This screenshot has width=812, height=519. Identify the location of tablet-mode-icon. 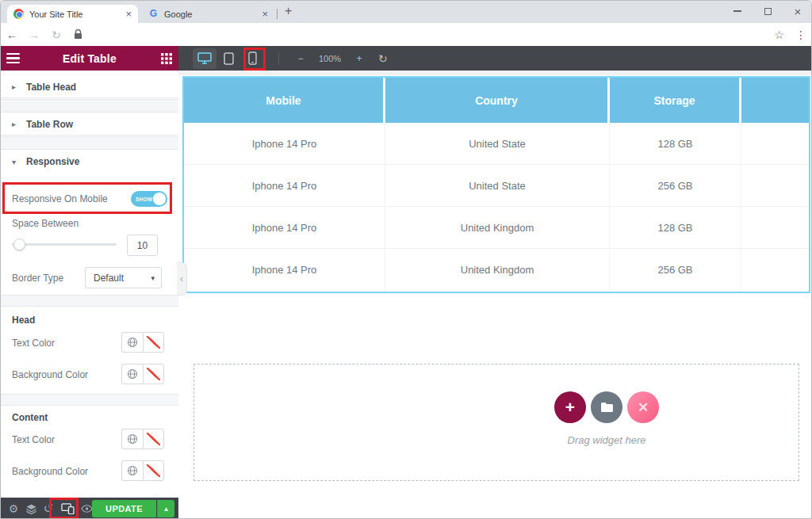
(228, 59).